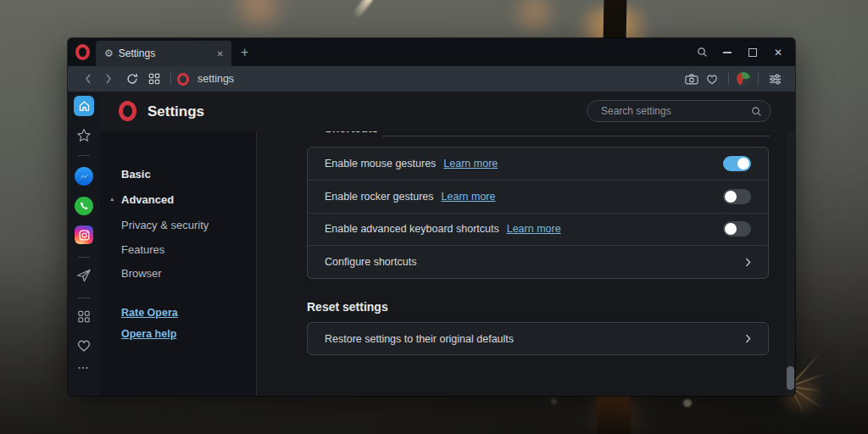 This screenshot has height=434, width=868. What do you see at coordinates (679, 111) in the screenshot?
I see `settings-search-box` at bounding box center [679, 111].